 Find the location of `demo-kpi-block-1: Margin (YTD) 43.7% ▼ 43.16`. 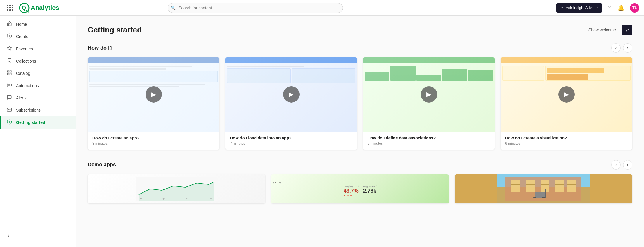

demo-kpi-block-1: Margin (YTD) 43.7% ▼ 43.16 is located at coordinates (352, 191).